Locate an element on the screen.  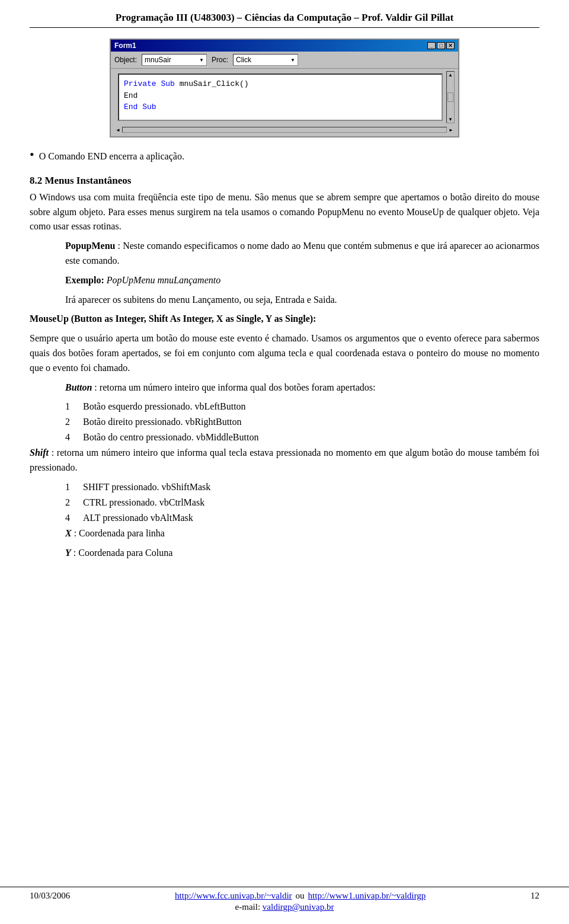
popupmenu-label: PopupMenu is located at coordinates (90, 245).